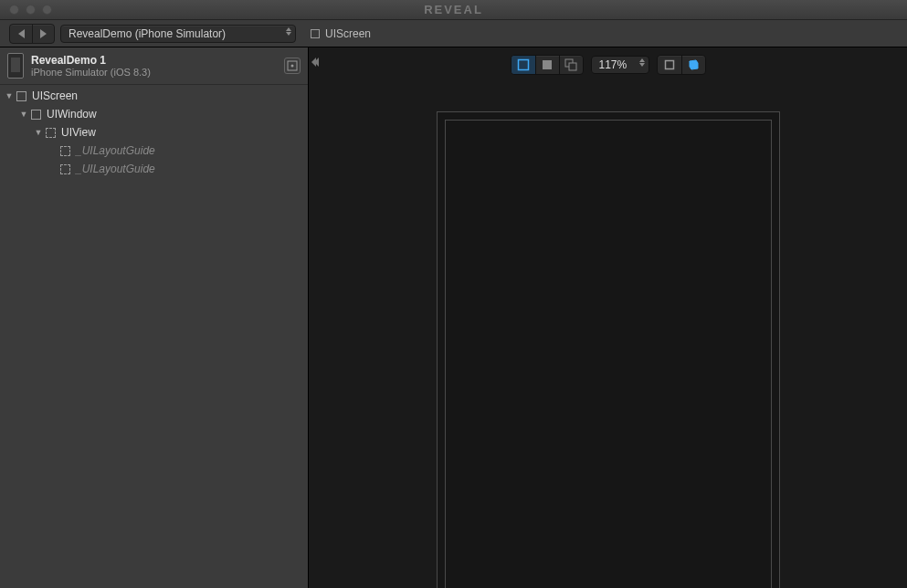  What do you see at coordinates (670, 65) in the screenshot?
I see `2d-button` at bounding box center [670, 65].